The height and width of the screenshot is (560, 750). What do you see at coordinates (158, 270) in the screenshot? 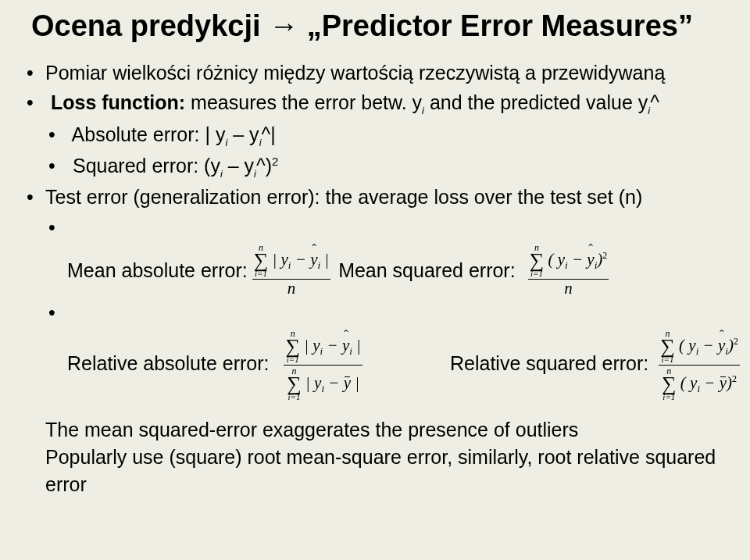
I see `mae-label: Mean absolute error:` at bounding box center [158, 270].